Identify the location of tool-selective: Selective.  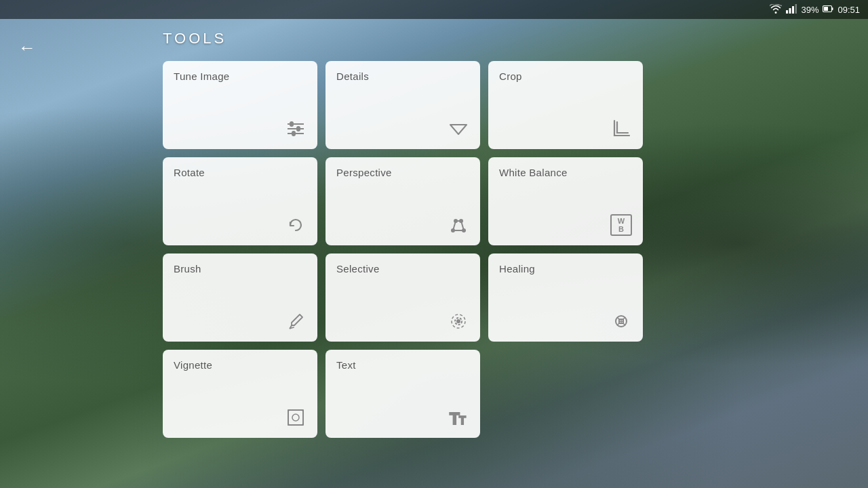
(403, 298).